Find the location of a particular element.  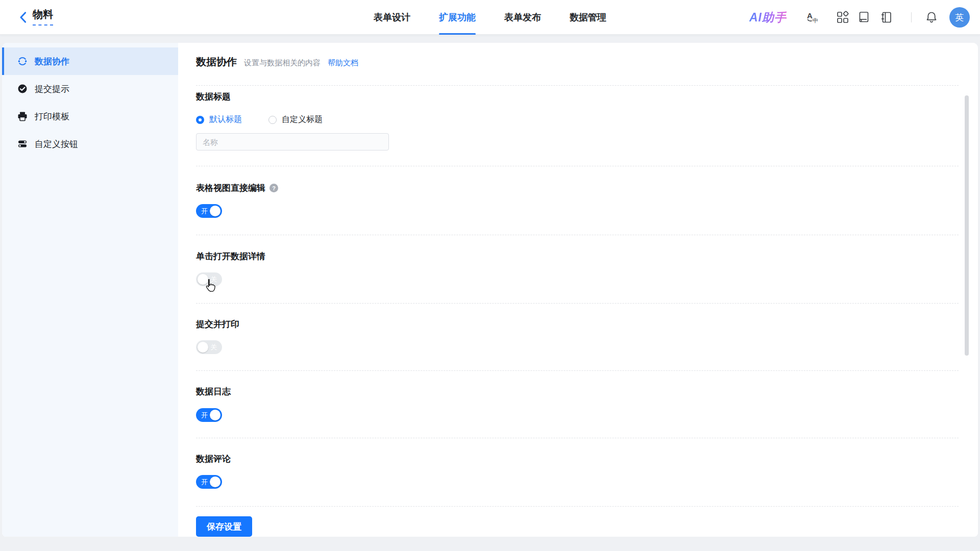

changelog-icon is located at coordinates (887, 17).